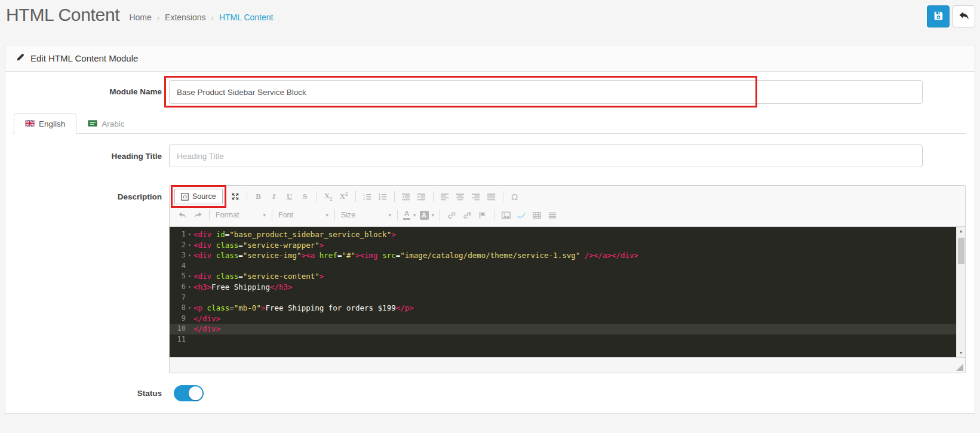  I want to click on code-line: 7, so click(563, 298).